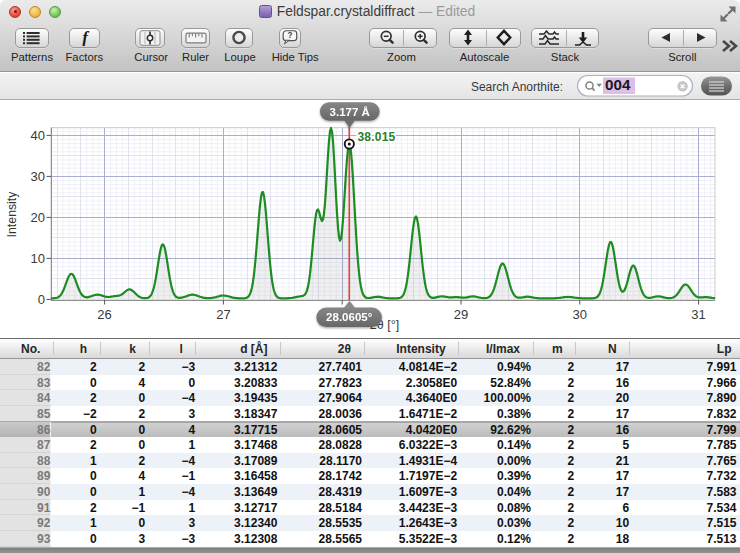 This screenshot has width=740, height=553. I want to click on svg-text: 10, so click(38, 258).